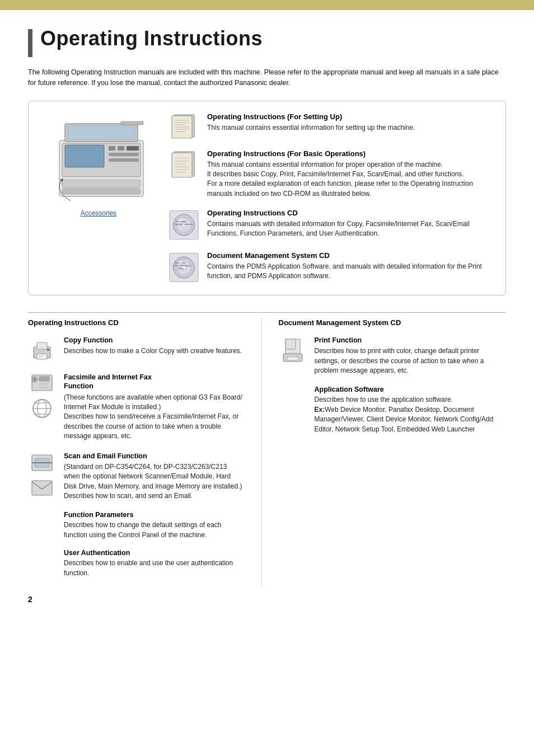 This screenshot has width=534, height=756. What do you see at coordinates (311, 128) in the screenshot?
I see `manual-desc-setup: This manual contains essential informati…` at bounding box center [311, 128].